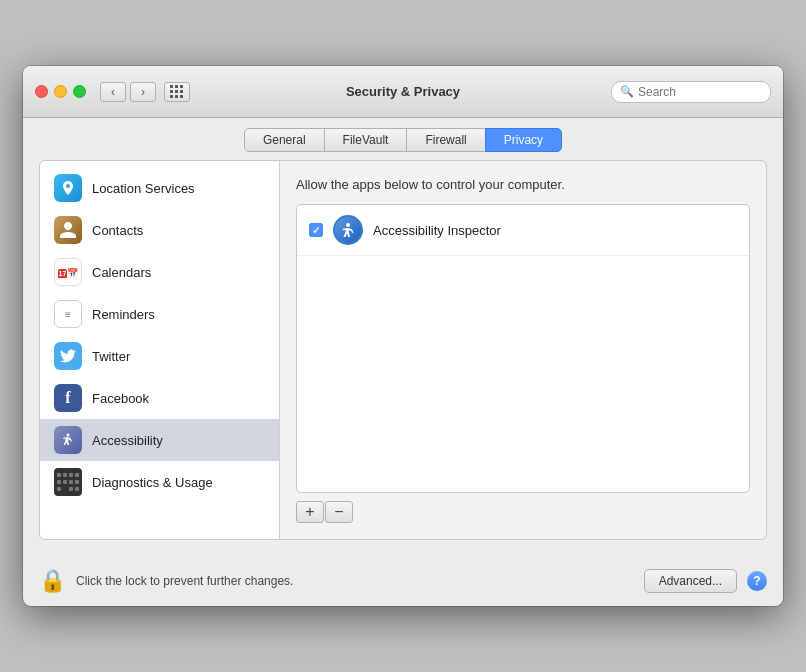 This screenshot has height=672, width=806. What do you see at coordinates (68, 482) in the screenshot?
I see `diagnostics-icon` at bounding box center [68, 482].